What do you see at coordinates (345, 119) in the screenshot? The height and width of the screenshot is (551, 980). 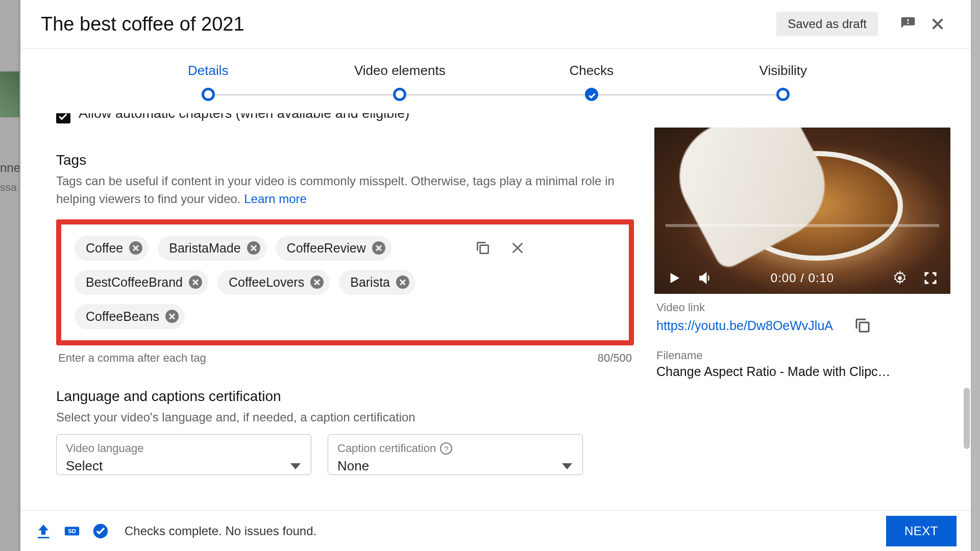 I see `auto-chapters-row: Allow automatic chapters (when available…` at bounding box center [345, 119].